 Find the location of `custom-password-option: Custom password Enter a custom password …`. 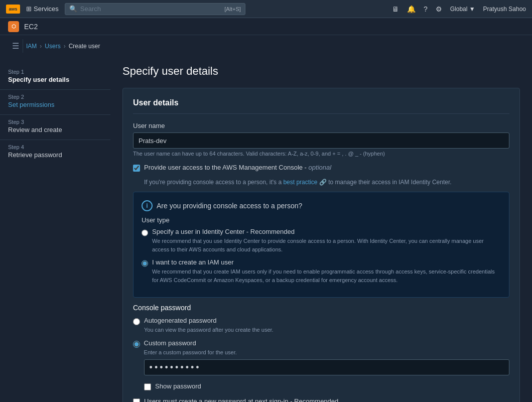

custom-password-option: Custom password Enter a custom password … is located at coordinates (321, 357).